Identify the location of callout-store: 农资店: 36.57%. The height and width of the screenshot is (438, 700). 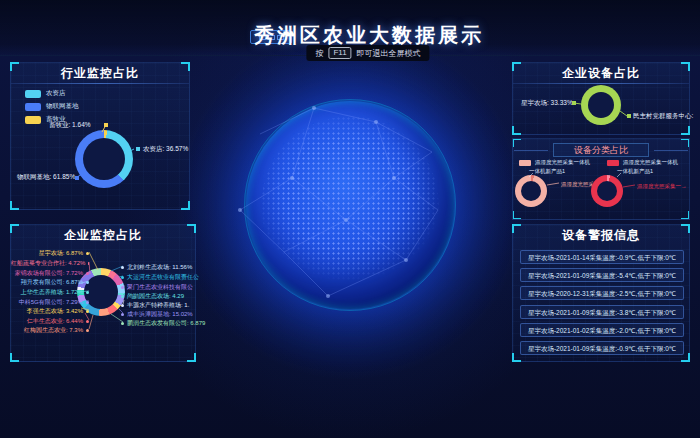
(166, 150).